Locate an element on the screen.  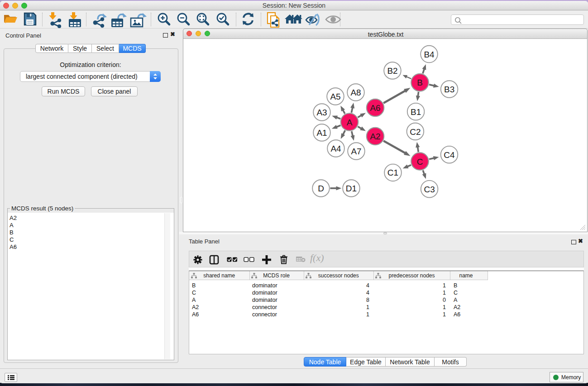
svg-text: B4 is located at coordinates (429, 54).